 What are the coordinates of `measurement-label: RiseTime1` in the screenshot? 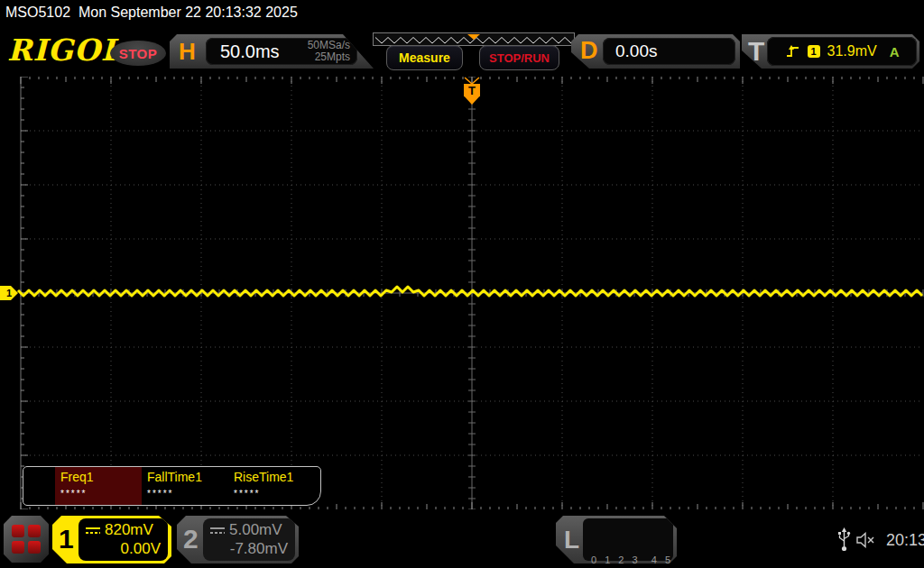 It's located at (274, 477).